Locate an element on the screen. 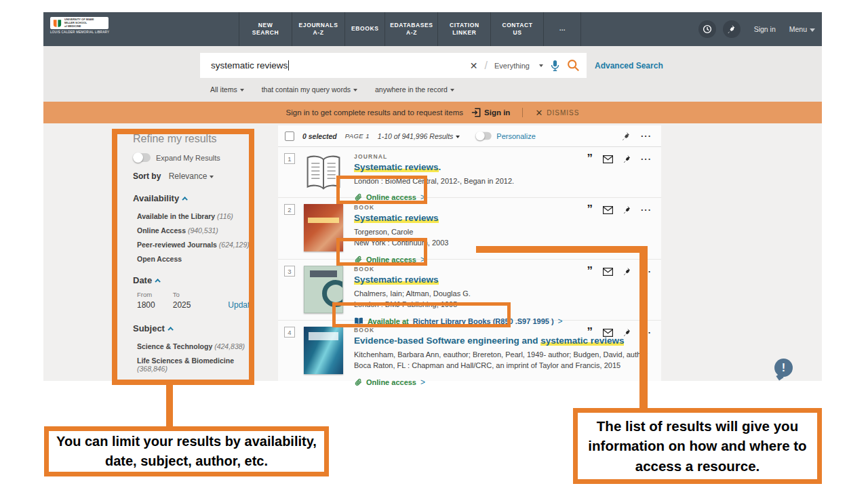 The width and height of the screenshot is (868, 488). filter-anywhere: anywhere in the record is located at coordinates (415, 89).